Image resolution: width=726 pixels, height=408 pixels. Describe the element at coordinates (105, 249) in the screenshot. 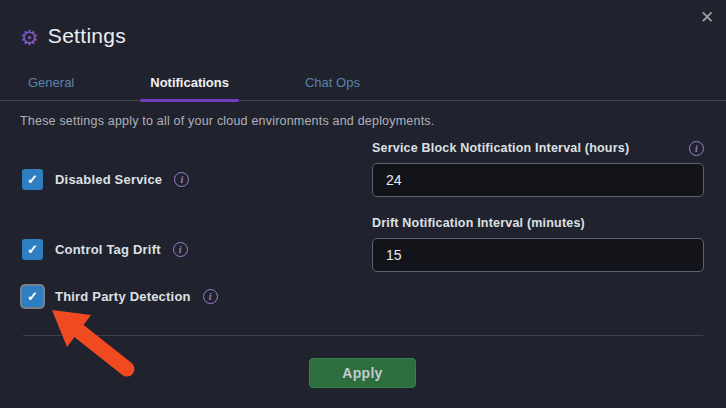

I see `control-tag-drift-row: ✓ Control Tag Drift i` at that location.